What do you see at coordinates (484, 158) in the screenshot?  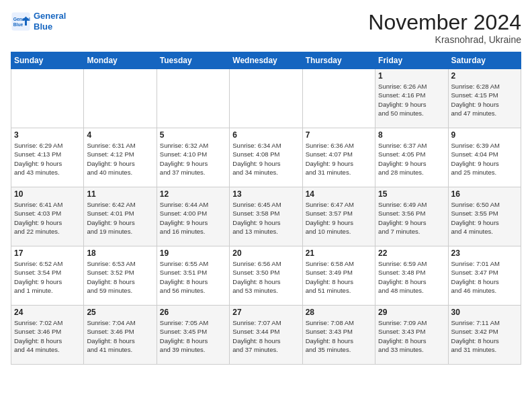 I see `calendar-cell: 9Sunrise: 6:39 AM Sunset: 4:04 PM Daylig…` at bounding box center [484, 158].